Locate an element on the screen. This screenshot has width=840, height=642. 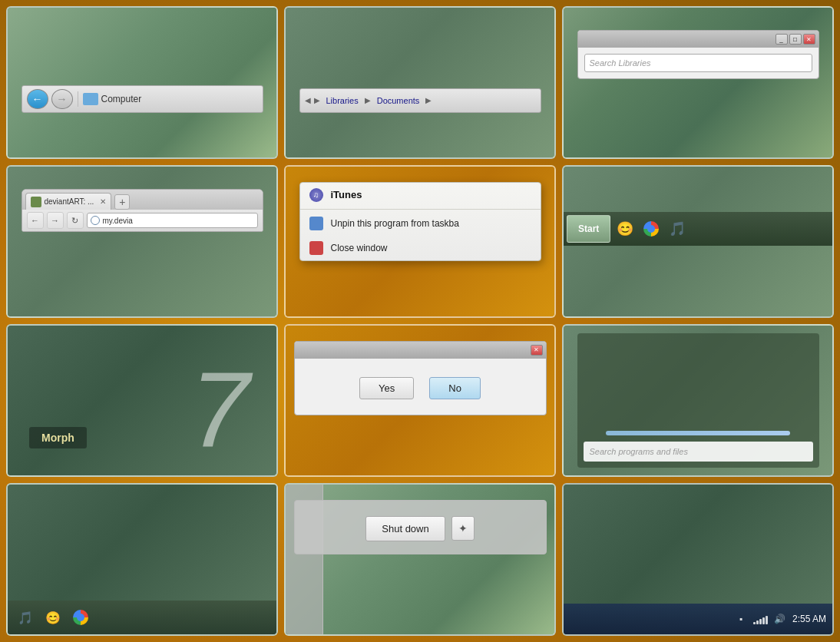
cell-search-libraries: _ □ ✕ Search Libraries is located at coordinates (698, 83).